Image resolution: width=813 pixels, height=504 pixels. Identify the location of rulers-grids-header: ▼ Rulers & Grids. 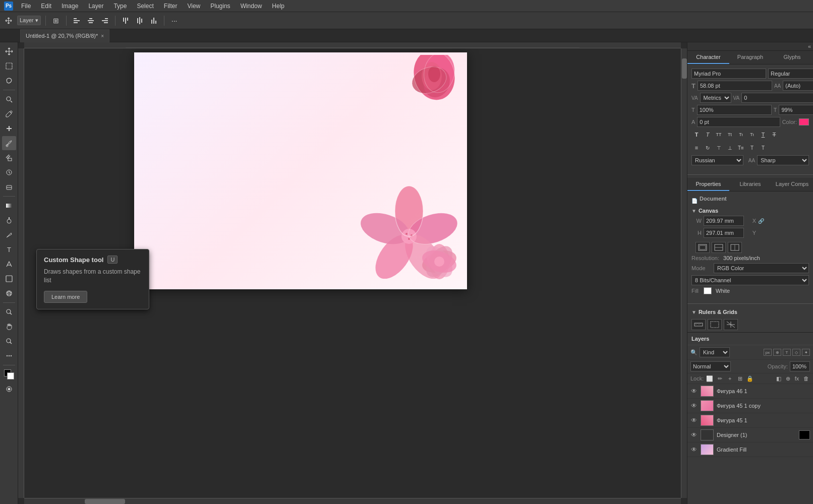
(750, 312).